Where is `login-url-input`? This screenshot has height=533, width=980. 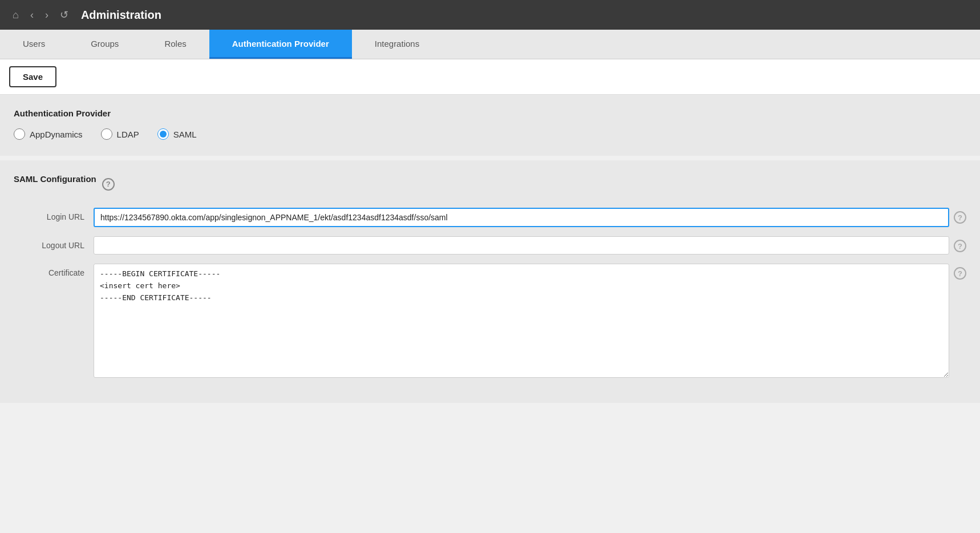 login-url-input is located at coordinates (521, 217).